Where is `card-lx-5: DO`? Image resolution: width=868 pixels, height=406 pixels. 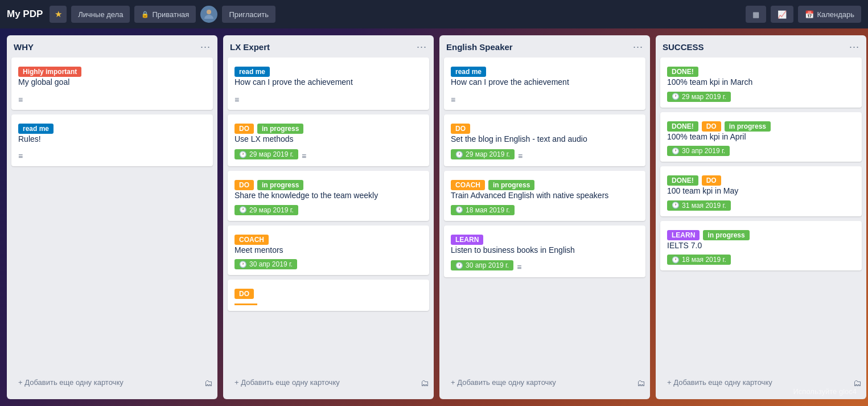 card-lx-5: DO is located at coordinates (328, 295).